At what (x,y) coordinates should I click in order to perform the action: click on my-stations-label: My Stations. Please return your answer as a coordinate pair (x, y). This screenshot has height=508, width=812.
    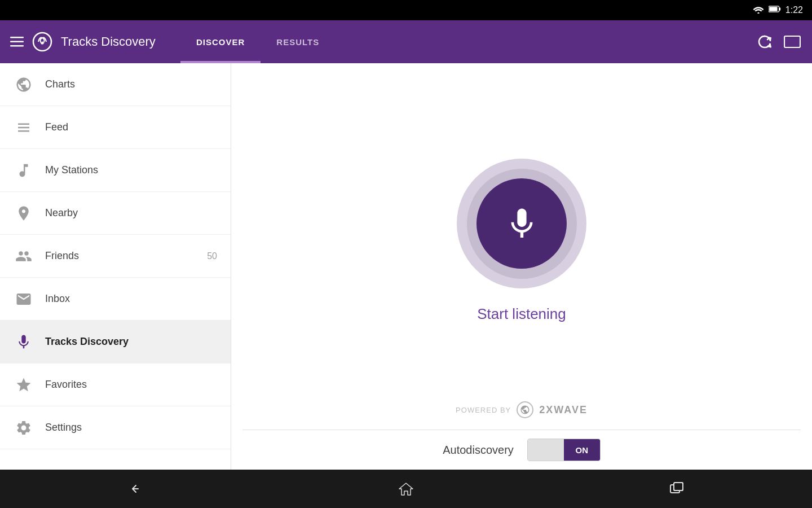
    Looking at the image, I should click on (131, 170).